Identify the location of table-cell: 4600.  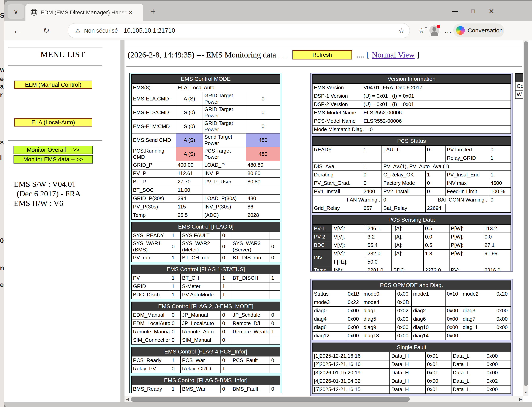
(500, 183).